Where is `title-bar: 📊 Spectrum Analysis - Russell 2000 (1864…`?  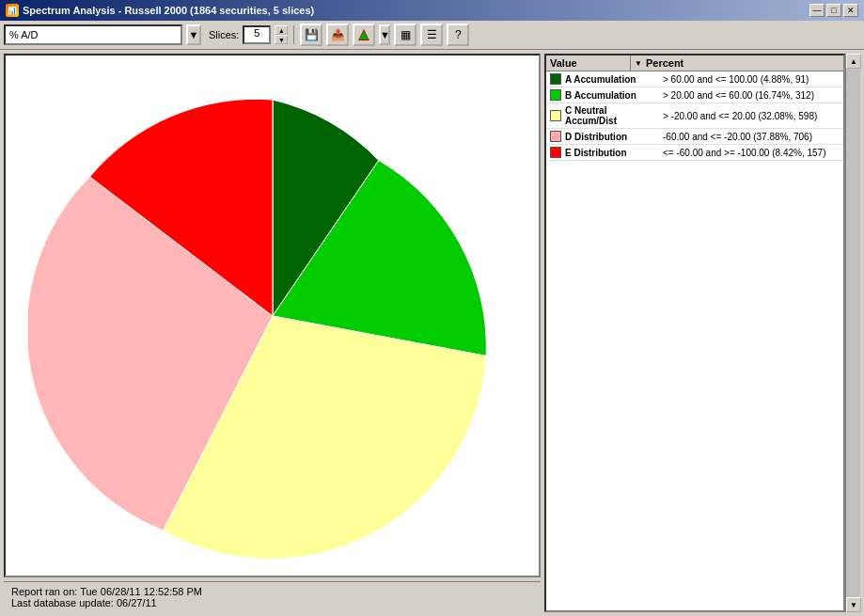
title-bar: 📊 Spectrum Analysis - Russell 2000 (1864… is located at coordinates (432, 10).